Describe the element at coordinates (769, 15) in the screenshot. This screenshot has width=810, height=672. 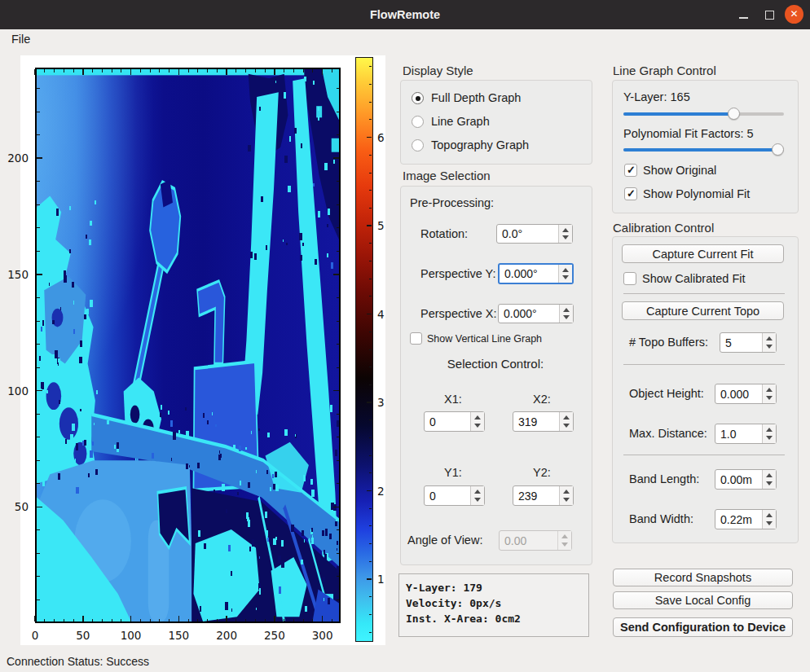
I see `maximize-icon` at that location.